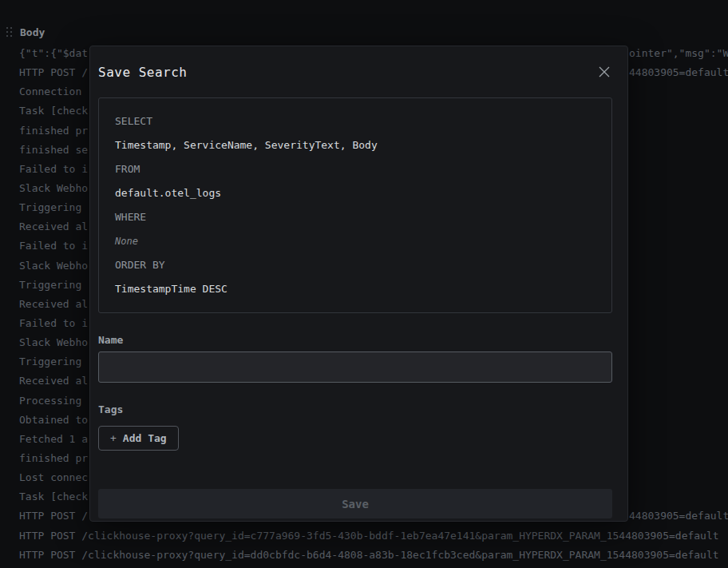 This screenshot has height=568, width=728. What do you see at coordinates (53, 478) in the screenshot?
I see `log-row-text: Lost connec` at bounding box center [53, 478].